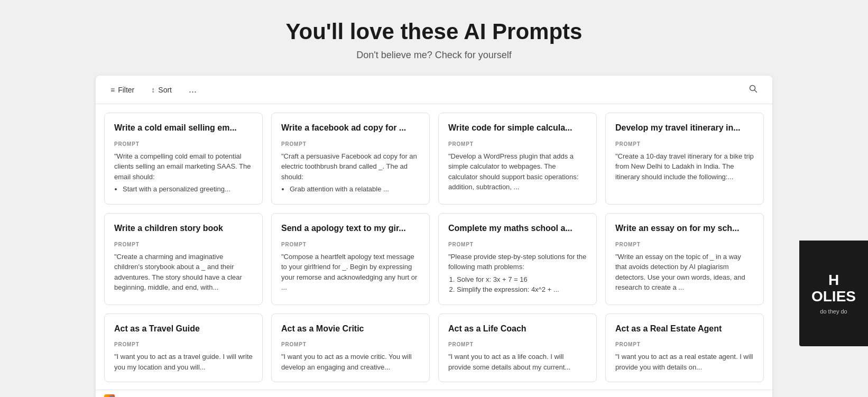 The image size is (868, 397). I want to click on filter-button: ≡ Filter, so click(123, 90).